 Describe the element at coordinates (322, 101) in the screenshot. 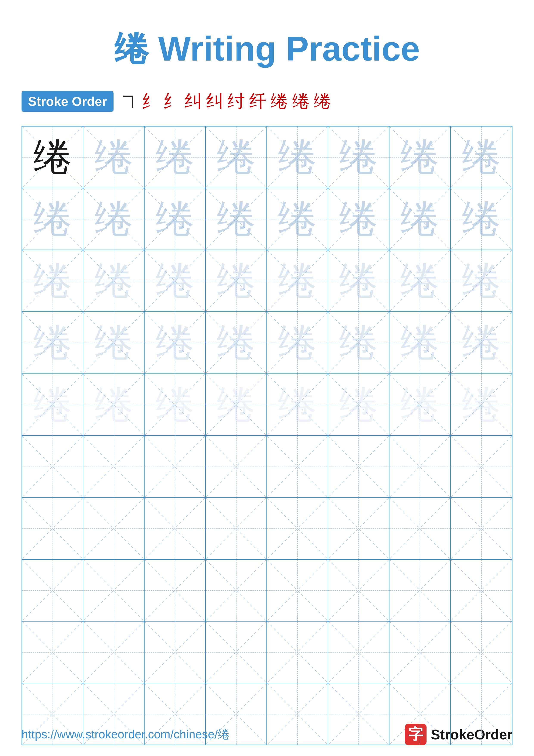

I see `stroke-10: 绻` at that location.